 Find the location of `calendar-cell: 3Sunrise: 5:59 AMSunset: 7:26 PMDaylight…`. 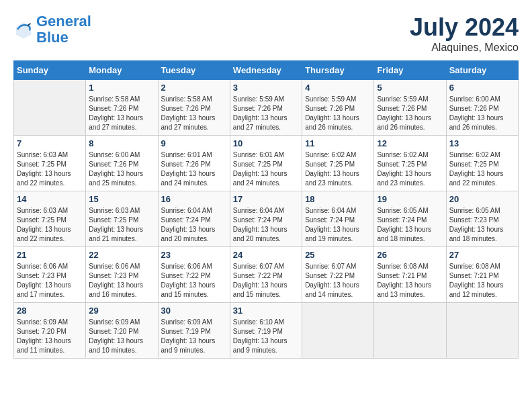

calendar-cell: 3Sunrise: 5:59 AMSunset: 7:26 PMDaylight… is located at coordinates (266, 107).